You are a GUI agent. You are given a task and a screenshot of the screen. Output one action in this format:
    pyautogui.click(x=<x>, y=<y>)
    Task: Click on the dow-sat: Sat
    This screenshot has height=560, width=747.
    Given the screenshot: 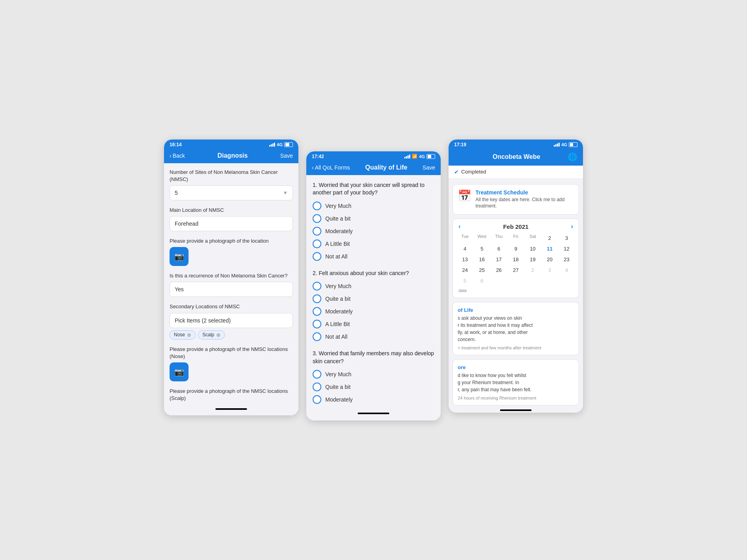 What is the action you would take?
    pyautogui.click(x=533, y=238)
    